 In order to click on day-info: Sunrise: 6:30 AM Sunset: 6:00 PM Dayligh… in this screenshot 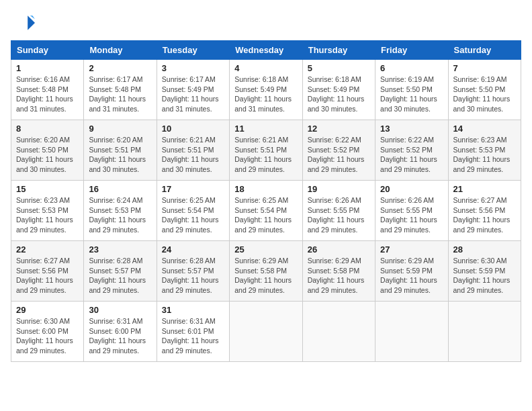, I will do `click(47, 336)`.